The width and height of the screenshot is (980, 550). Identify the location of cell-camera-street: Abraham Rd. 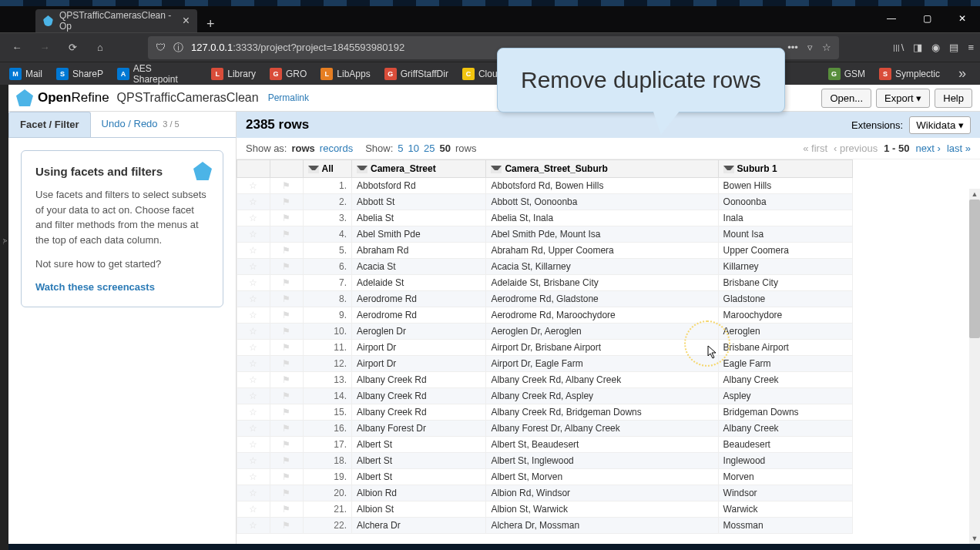
(419, 251).